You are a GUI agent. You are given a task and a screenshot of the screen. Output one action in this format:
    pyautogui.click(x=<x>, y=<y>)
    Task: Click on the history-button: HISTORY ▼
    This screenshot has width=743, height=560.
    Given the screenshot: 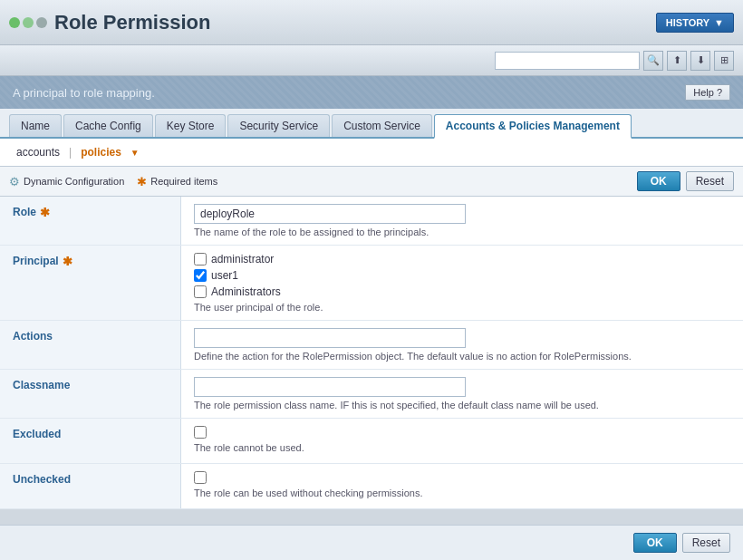 What is the action you would take?
    pyautogui.click(x=695, y=23)
    